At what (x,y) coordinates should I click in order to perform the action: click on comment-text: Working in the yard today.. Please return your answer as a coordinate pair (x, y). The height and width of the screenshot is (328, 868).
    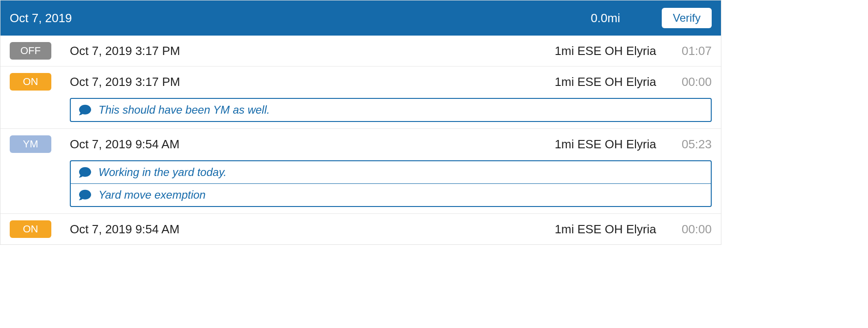
    Looking at the image, I should click on (163, 172).